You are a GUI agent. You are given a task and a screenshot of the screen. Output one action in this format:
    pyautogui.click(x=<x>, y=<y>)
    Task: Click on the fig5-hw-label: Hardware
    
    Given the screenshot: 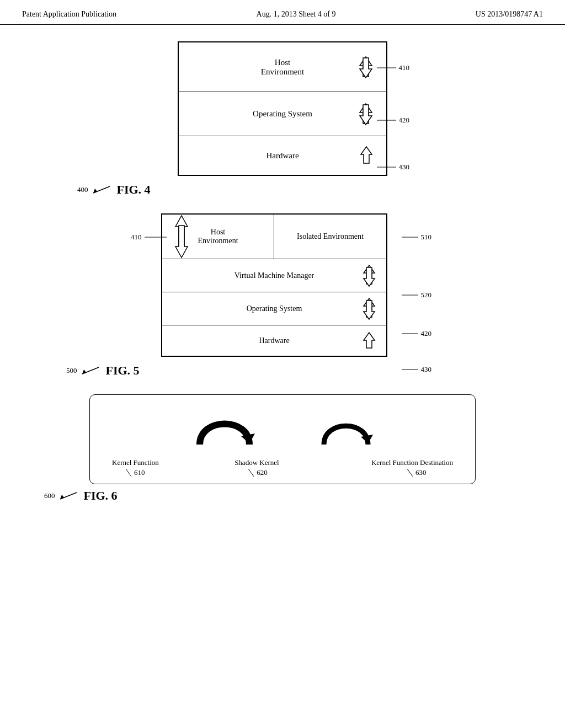 What is the action you would take?
    pyautogui.click(x=274, y=341)
    